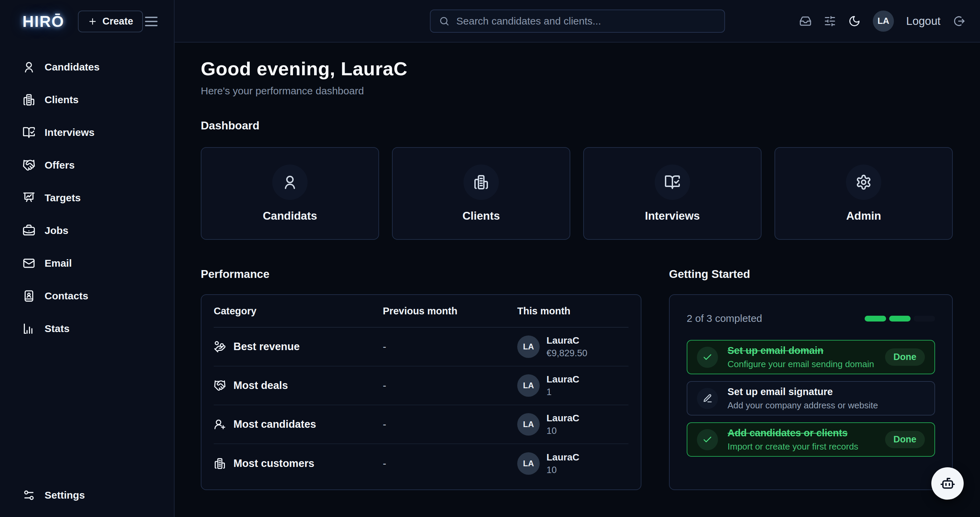  Describe the element at coordinates (854, 21) in the screenshot. I see `moon-icon` at that location.